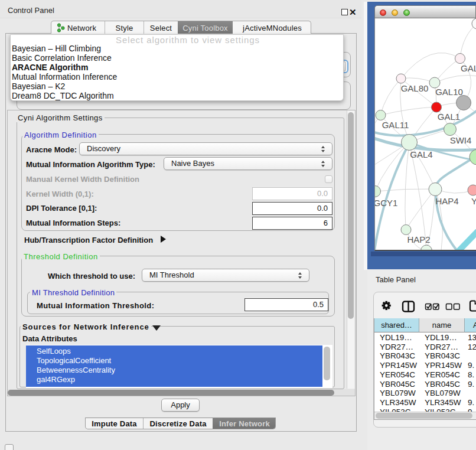  I want to click on svg-text: GCY1, so click(386, 203).